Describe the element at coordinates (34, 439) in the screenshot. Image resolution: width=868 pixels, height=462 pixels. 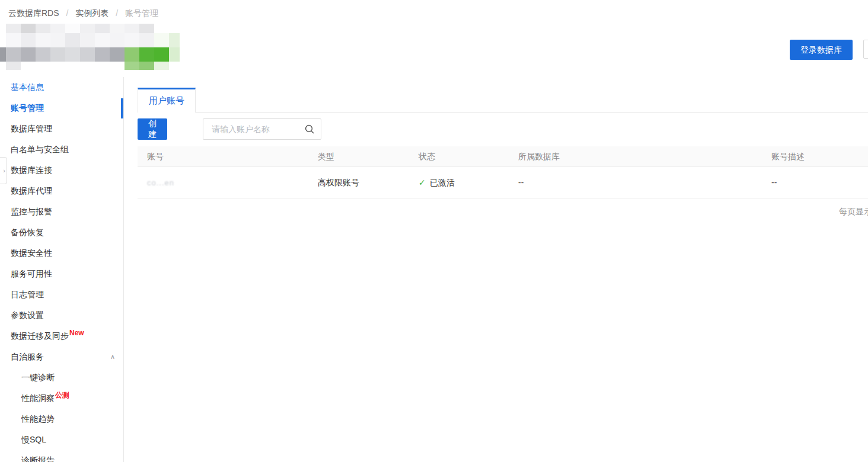
I see `sidebar-item-label: 慢SQL` at that location.